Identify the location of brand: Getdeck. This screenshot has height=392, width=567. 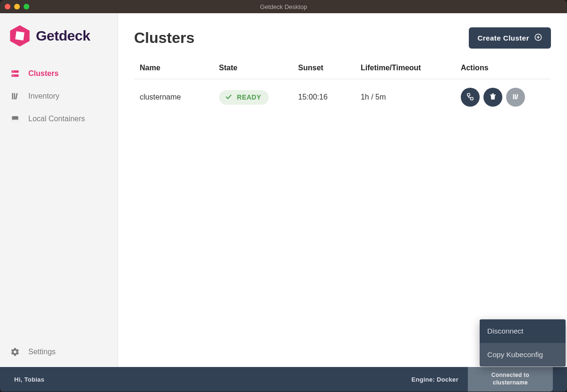
(59, 37).